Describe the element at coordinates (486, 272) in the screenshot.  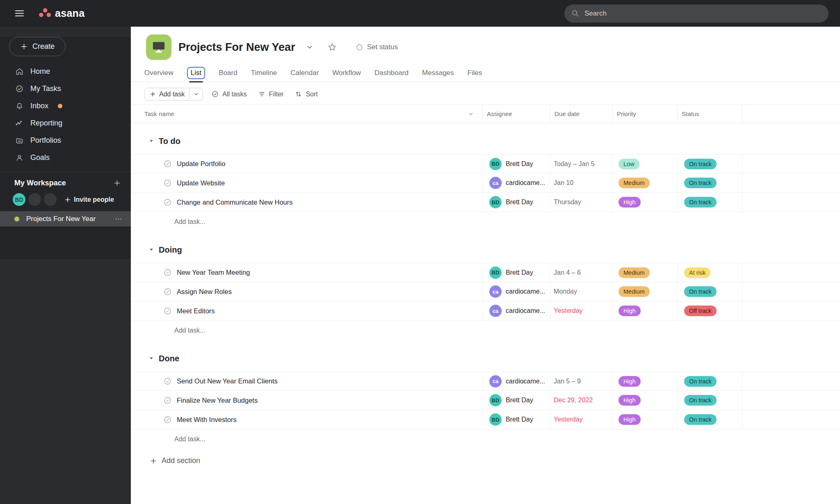
I see `task-row: New Year Team MeetingBDBrett DayJan 4 – …` at that location.